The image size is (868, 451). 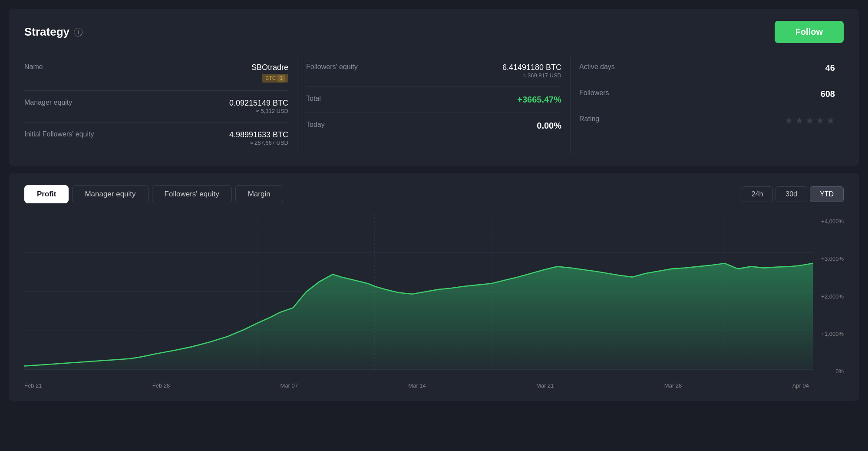 What do you see at coordinates (154, 194) in the screenshot?
I see `chart-tabs: Profit Manager equity Followers' equity …` at bounding box center [154, 194].